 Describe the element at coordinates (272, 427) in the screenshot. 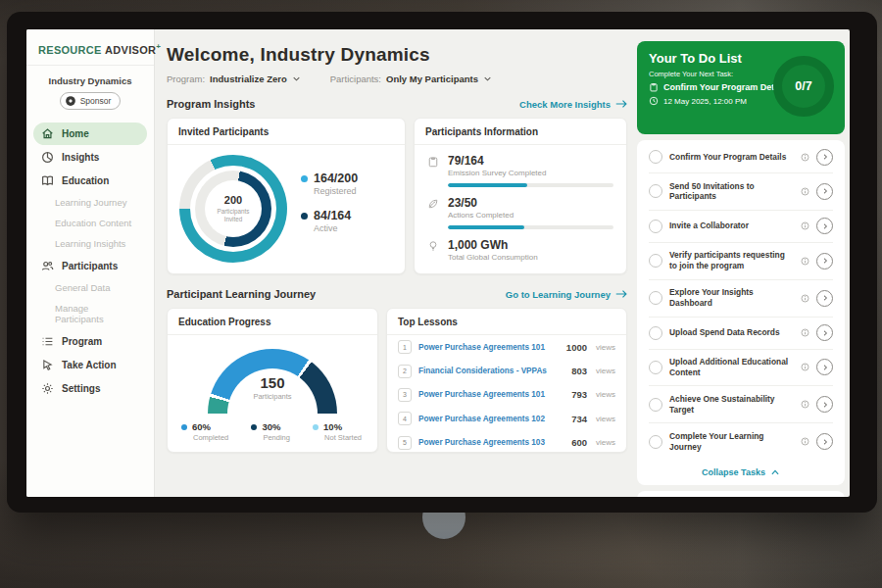

I see `gauge-legend: 60% Completed 30% Pending 10% Not Starte…` at that location.